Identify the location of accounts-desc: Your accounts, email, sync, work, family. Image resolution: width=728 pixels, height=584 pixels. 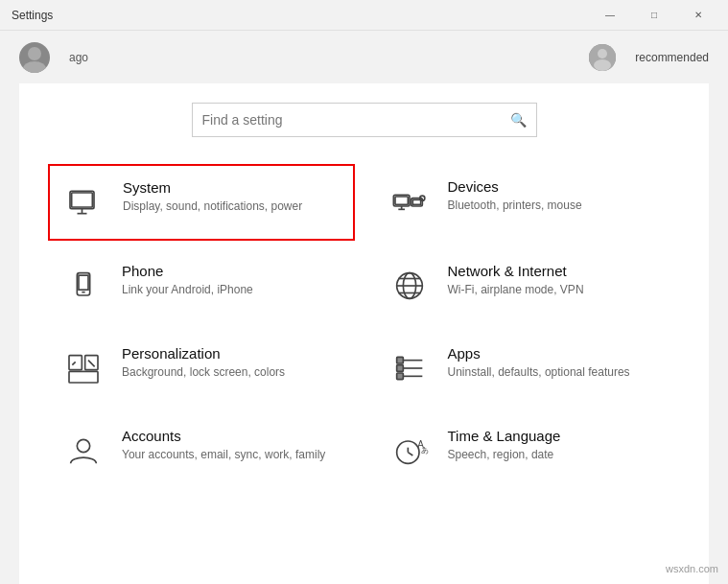
(232, 455).